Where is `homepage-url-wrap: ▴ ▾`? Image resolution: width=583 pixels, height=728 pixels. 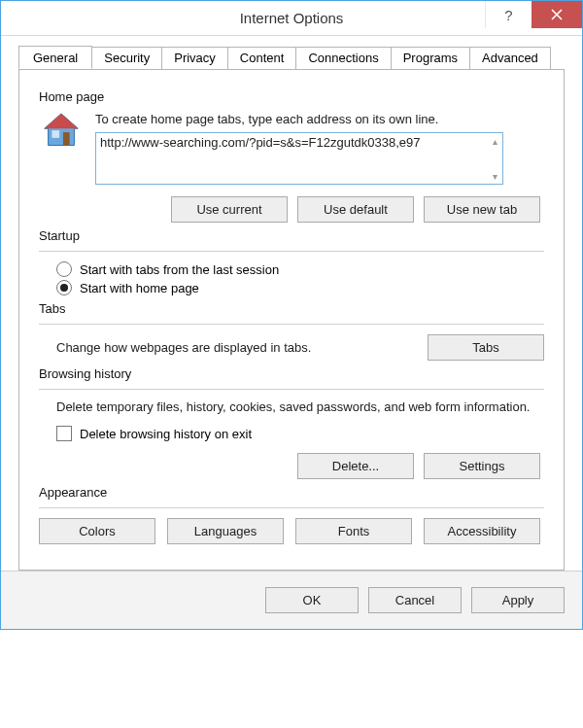
homepage-url-wrap: ▴ ▾ is located at coordinates (299, 158).